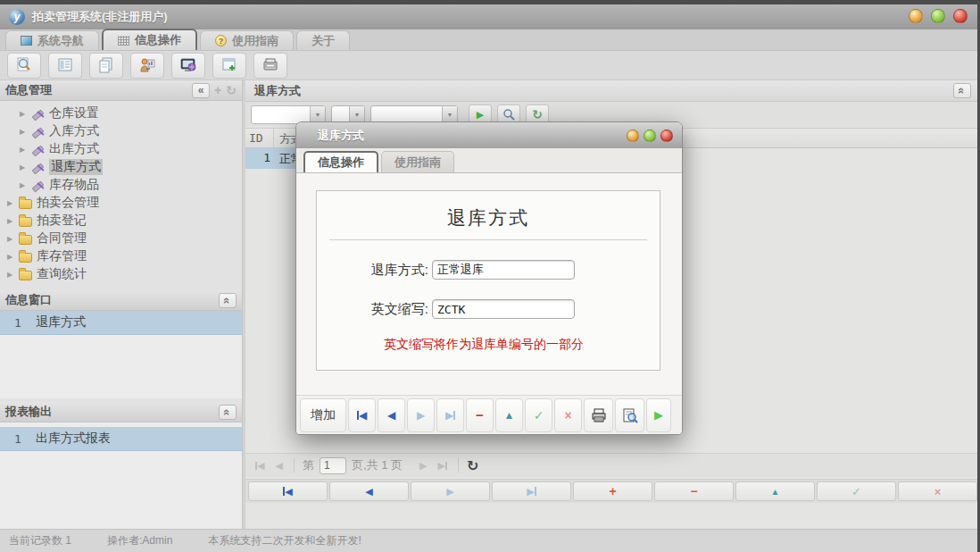 Image resolution: width=980 pixels, height=552 pixels. Describe the element at coordinates (391, 415) in the screenshot. I see `dialog-prev-button: ◀` at that location.